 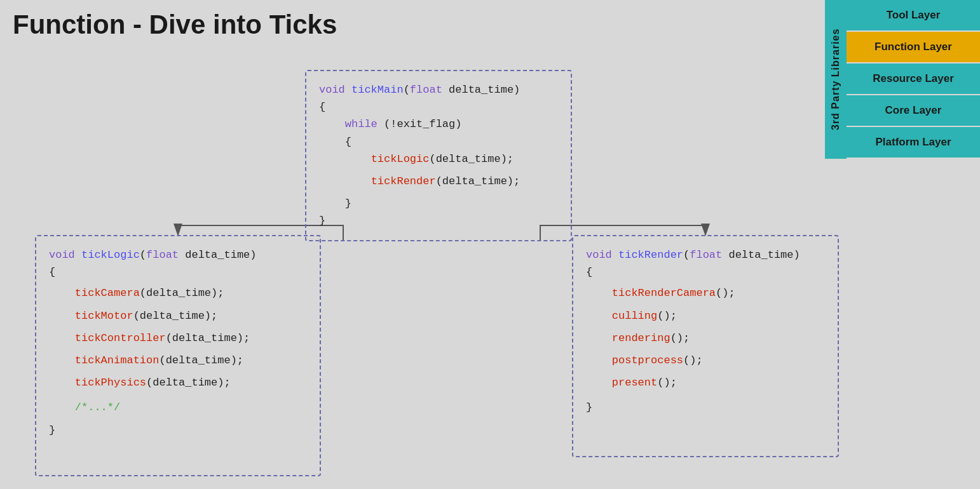 I want to click on code-line: while (!exit_flag), so click(x=439, y=124).